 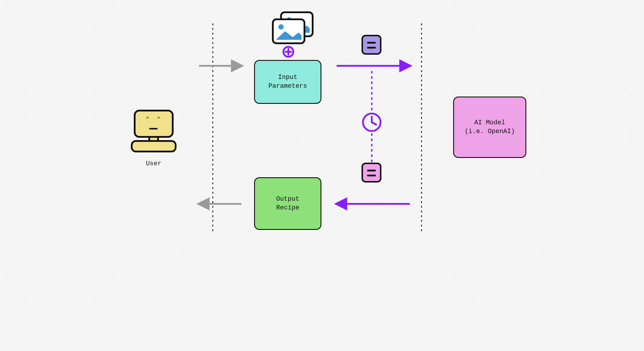 What do you see at coordinates (371, 173) in the screenshot?
I see `payload-from-model-icon` at bounding box center [371, 173].